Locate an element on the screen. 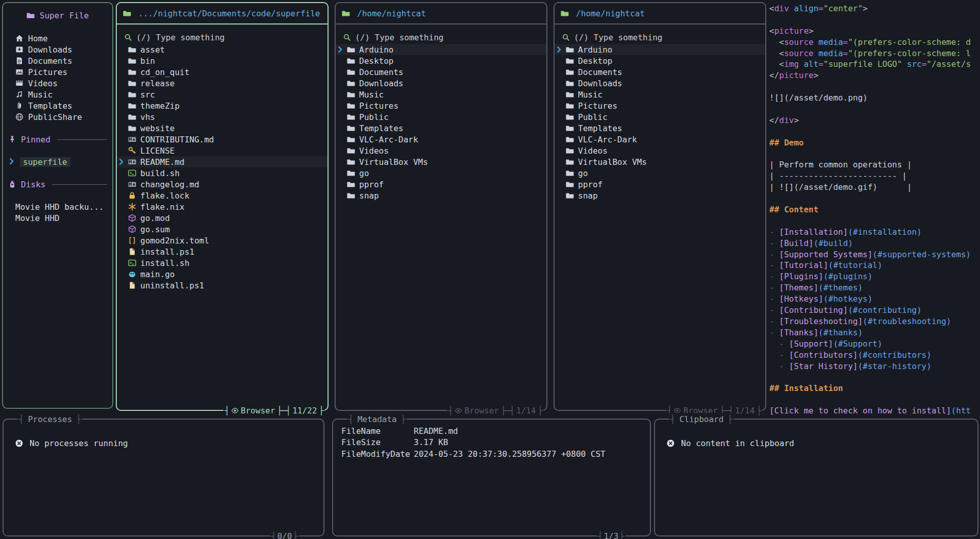 This screenshot has width=980, height=539. preview-line: | Perform common operations | is located at coordinates (874, 165).